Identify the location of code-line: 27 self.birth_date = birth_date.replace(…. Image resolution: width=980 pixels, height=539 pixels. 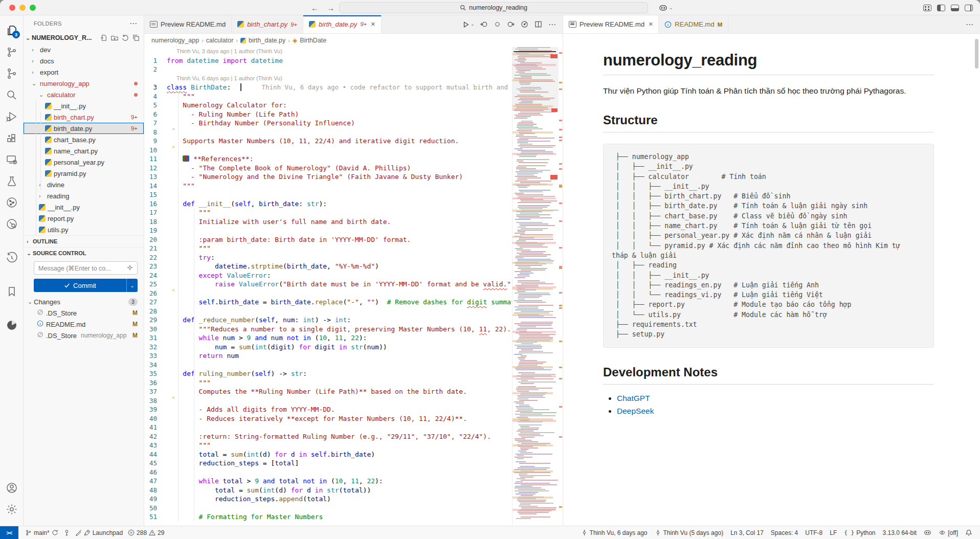
(328, 302).